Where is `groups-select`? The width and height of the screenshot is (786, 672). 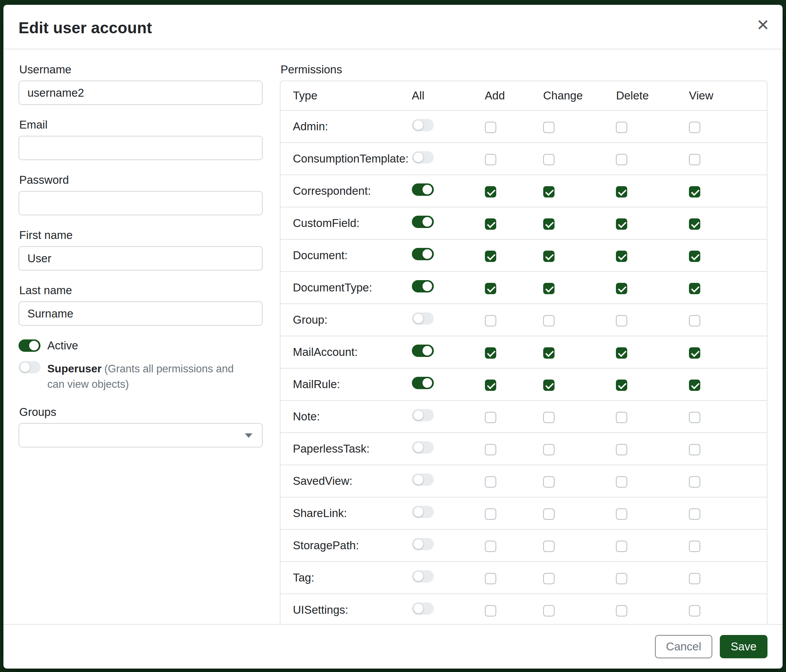 groups-select is located at coordinates (140, 435).